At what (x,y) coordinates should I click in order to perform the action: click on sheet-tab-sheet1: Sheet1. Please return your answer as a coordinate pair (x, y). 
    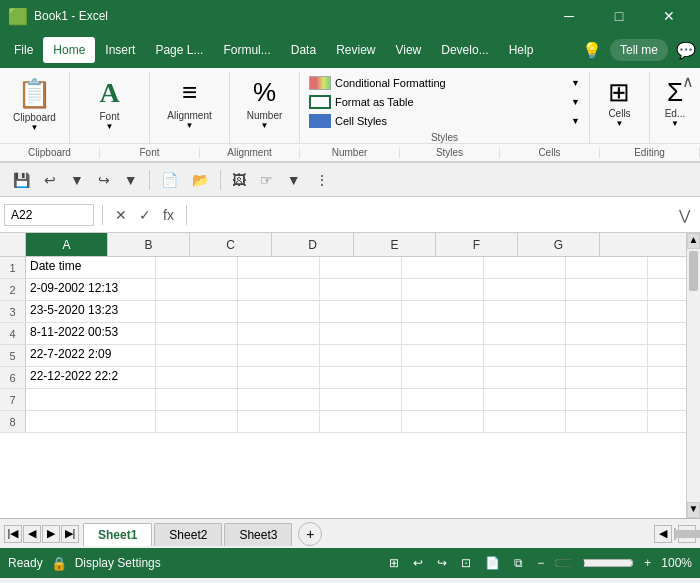
    Looking at the image, I should click on (118, 534).